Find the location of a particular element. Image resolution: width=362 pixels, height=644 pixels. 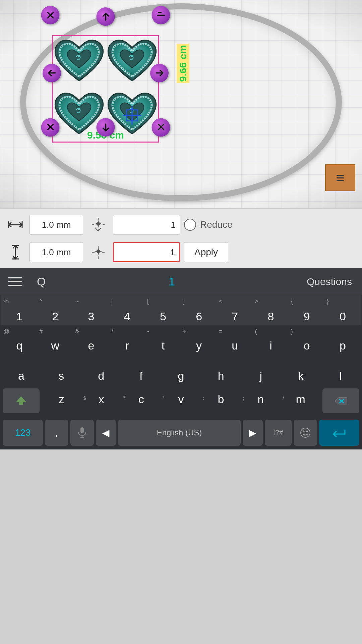

kb-key-1: %1 is located at coordinates (19, 310).